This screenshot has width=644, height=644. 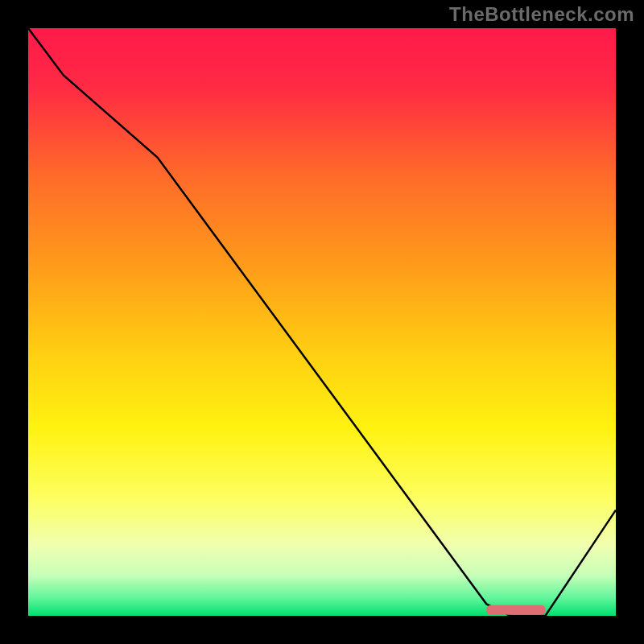 What do you see at coordinates (515, 610) in the screenshot?
I see `optimal-zone-marker` at bounding box center [515, 610].